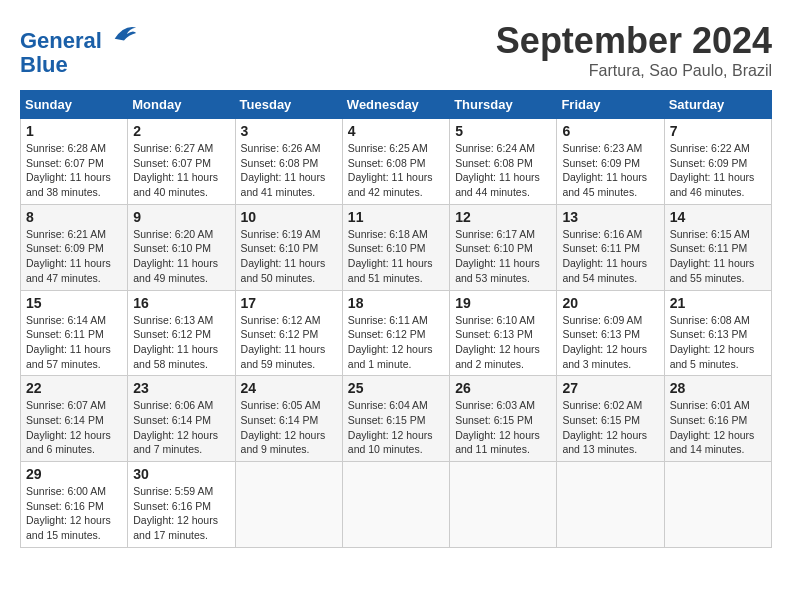  What do you see at coordinates (181, 303) in the screenshot?
I see `day-number: 16` at bounding box center [181, 303].